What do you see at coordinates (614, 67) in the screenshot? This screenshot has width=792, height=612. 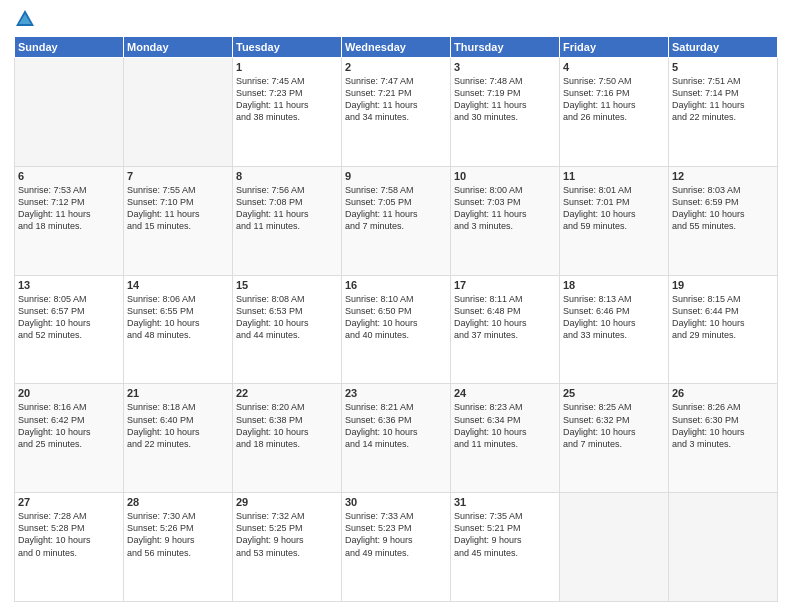 I see `day-number: 4` at bounding box center [614, 67].